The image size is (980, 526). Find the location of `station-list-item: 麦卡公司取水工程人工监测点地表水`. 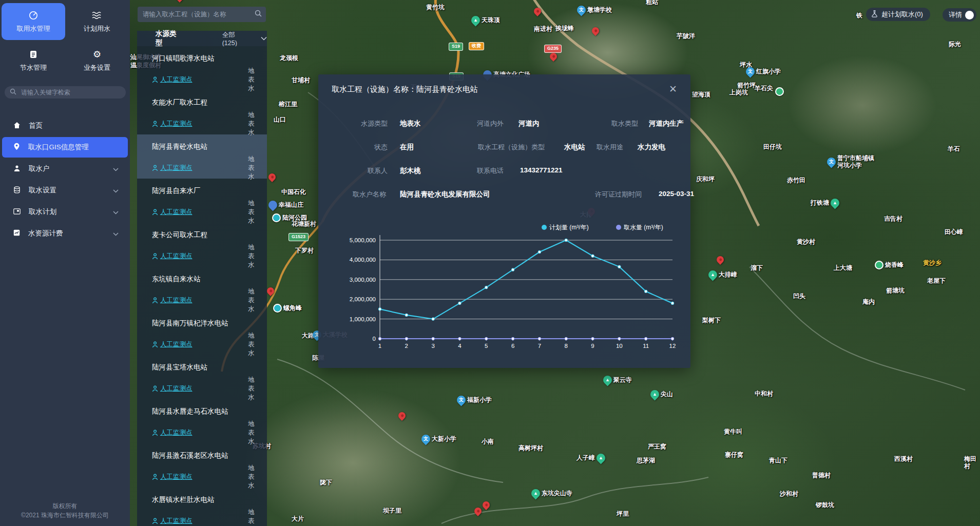

station-list-item: 麦卡公司取水工程人工监测点地表水 is located at coordinates (202, 245).